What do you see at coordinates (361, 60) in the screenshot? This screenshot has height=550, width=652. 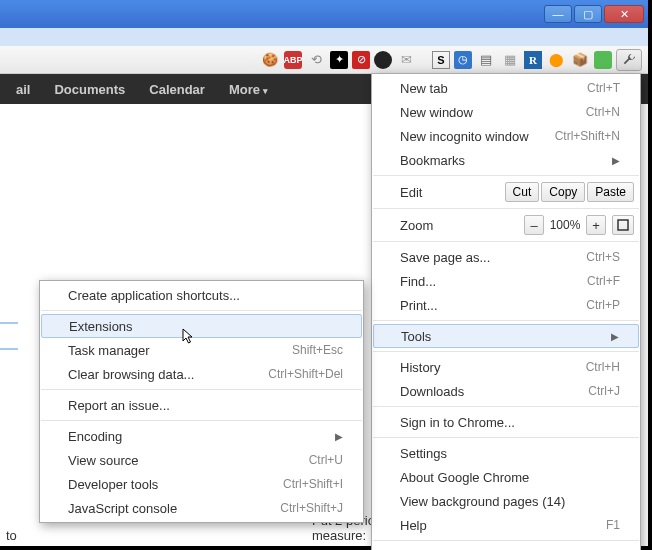 I see `block-icon: ⊘` at bounding box center [361, 60].